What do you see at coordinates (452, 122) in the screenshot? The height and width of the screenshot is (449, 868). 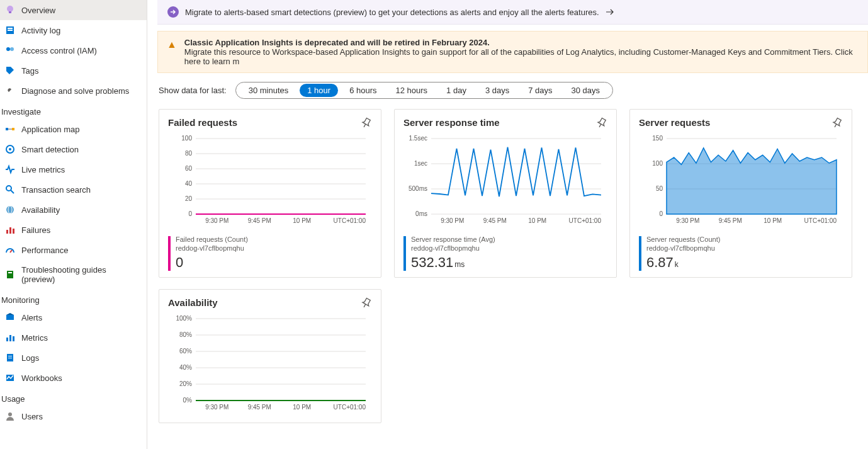 I see `card-title: Server response time` at bounding box center [452, 122].